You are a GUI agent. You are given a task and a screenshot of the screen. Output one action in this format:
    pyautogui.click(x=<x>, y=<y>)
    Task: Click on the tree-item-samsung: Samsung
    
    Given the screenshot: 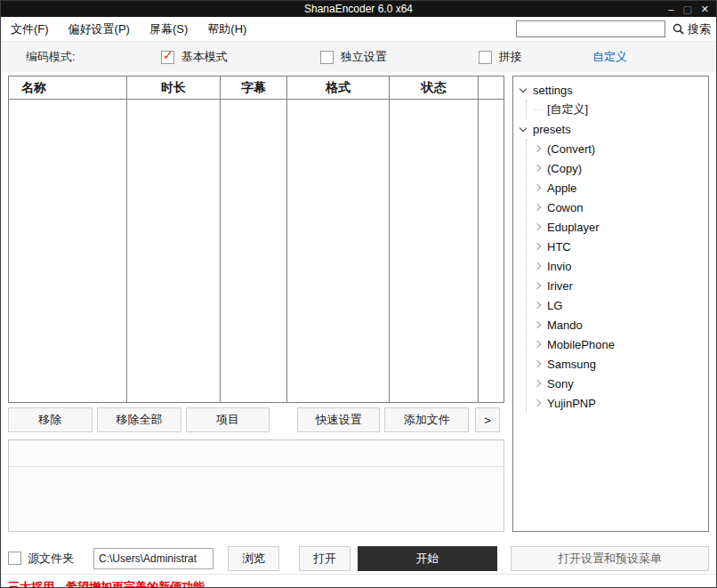 What is the action you would take?
    pyautogui.click(x=621, y=364)
    